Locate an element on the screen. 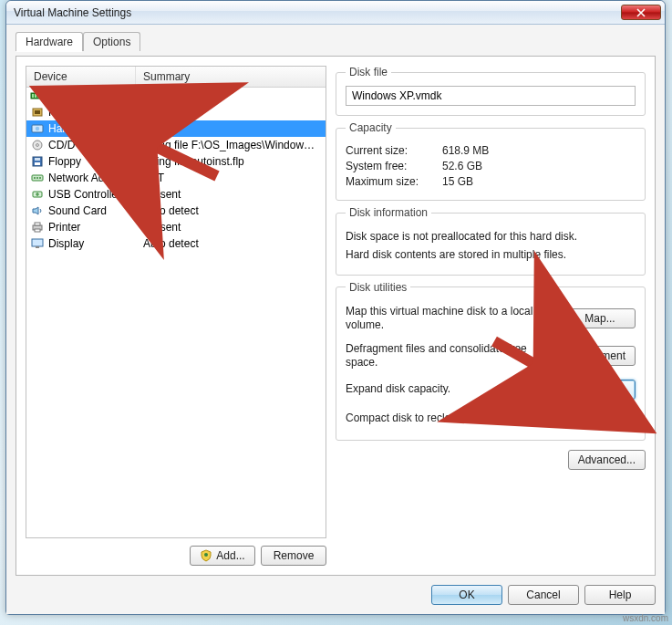  capacity-group: Capacity Current size: 618.9 MB System f… is located at coordinates (491, 161).